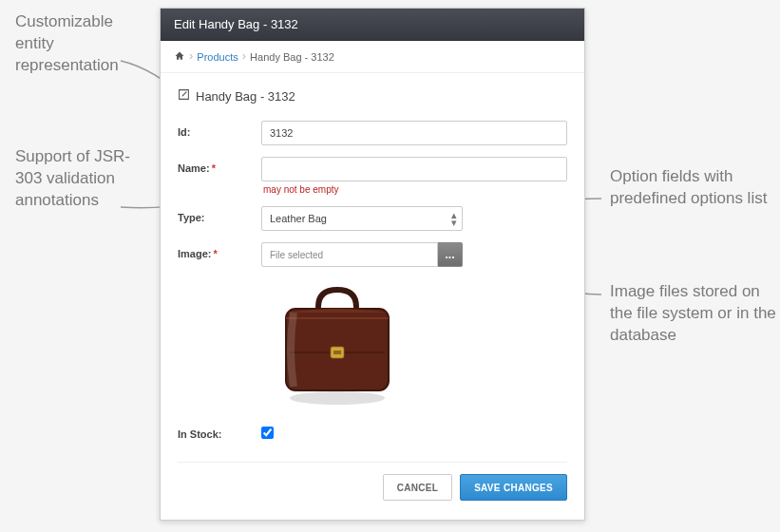 The height and width of the screenshot is (532, 780). What do you see at coordinates (372, 218) in the screenshot?
I see `form-row-type: Type: Leather Bag ▴▾` at bounding box center [372, 218].